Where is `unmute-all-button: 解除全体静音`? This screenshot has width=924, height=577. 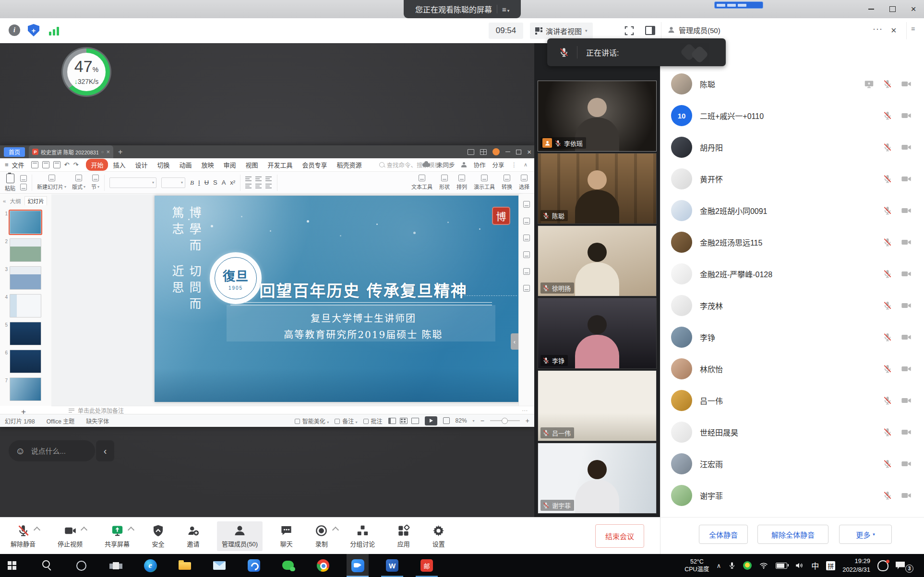 unmute-all-button: 解除全体静音 is located at coordinates (793, 534).